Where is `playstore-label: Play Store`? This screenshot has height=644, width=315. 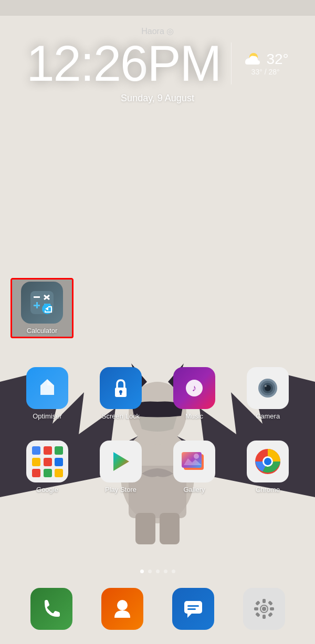 playstore-label: Play Store is located at coordinates (121, 490).